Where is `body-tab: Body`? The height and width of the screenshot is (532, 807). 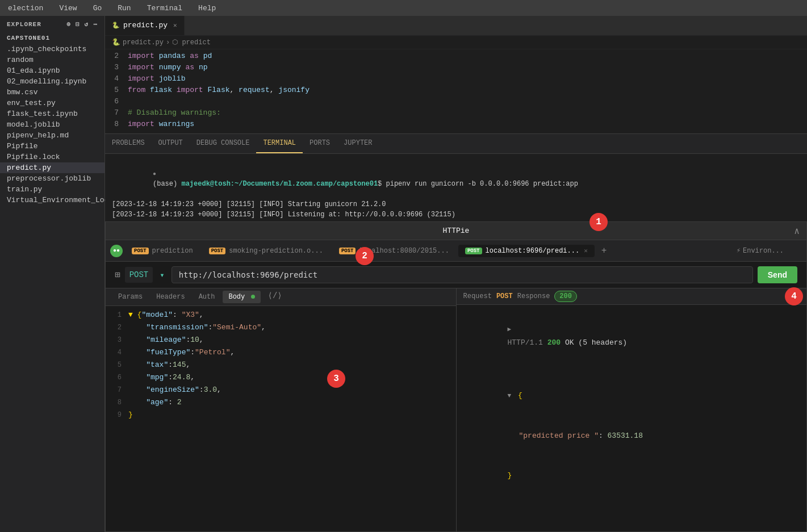 body-tab: Body is located at coordinates (242, 297).